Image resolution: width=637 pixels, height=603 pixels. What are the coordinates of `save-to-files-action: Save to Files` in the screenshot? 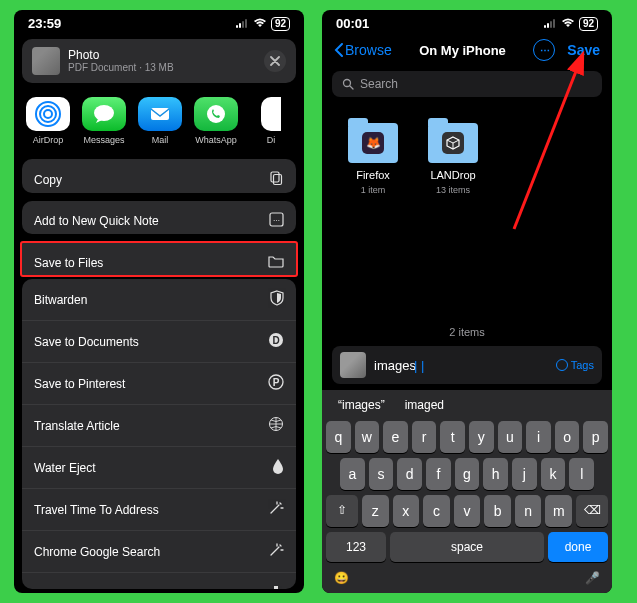 It's located at (159, 260).